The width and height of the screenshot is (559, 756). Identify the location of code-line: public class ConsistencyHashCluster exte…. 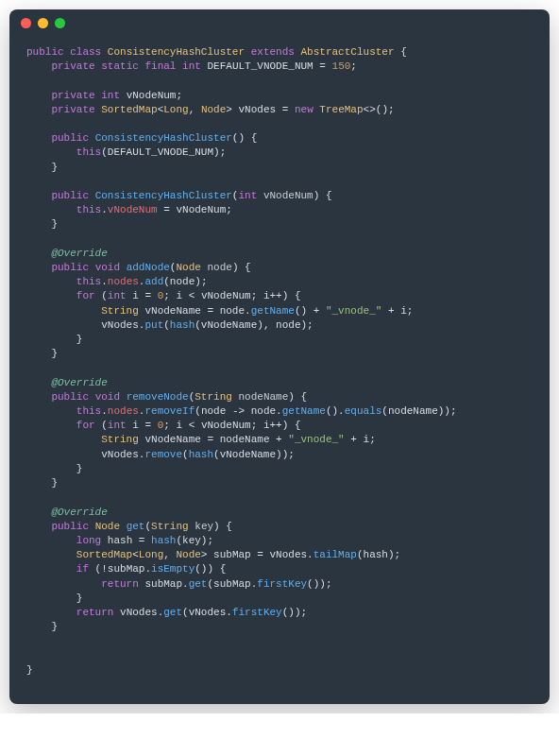
(217, 52).